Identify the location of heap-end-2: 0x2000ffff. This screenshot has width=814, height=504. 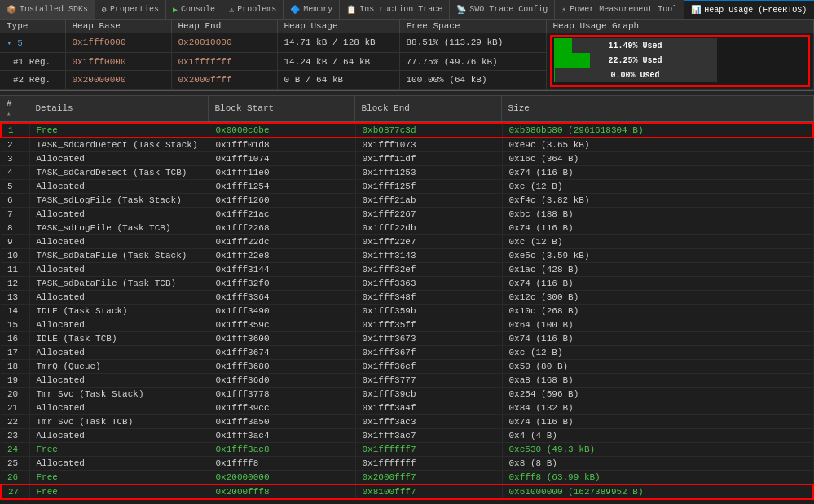
(224, 80).